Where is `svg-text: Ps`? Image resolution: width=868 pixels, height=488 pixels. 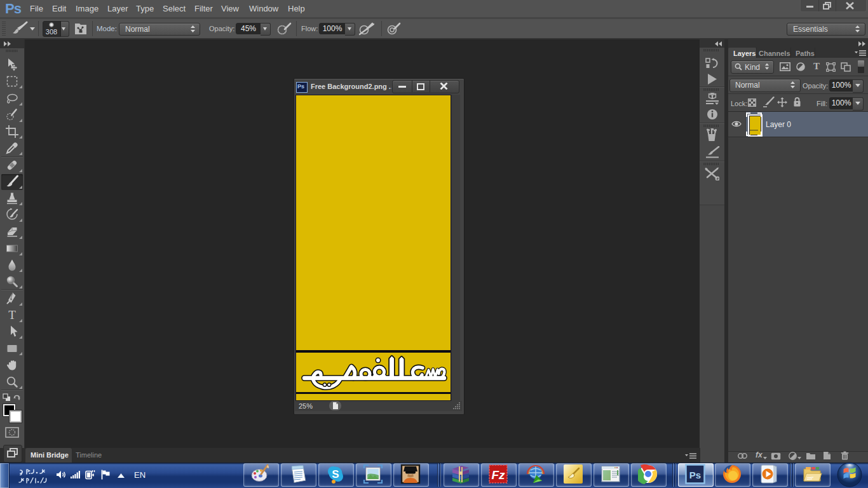 svg-text: Ps is located at coordinates (695, 475).